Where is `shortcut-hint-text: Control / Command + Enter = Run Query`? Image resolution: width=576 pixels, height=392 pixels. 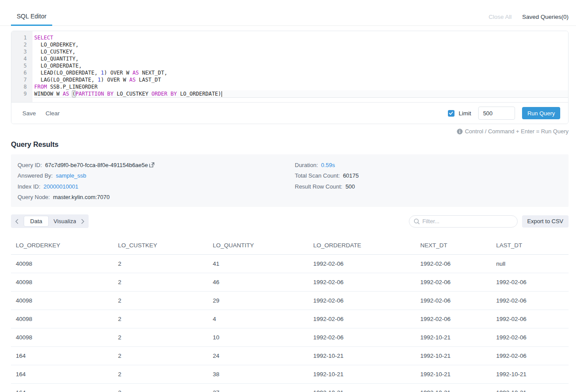 shortcut-hint-text: Control / Command + Enter = Run Query is located at coordinates (517, 132).